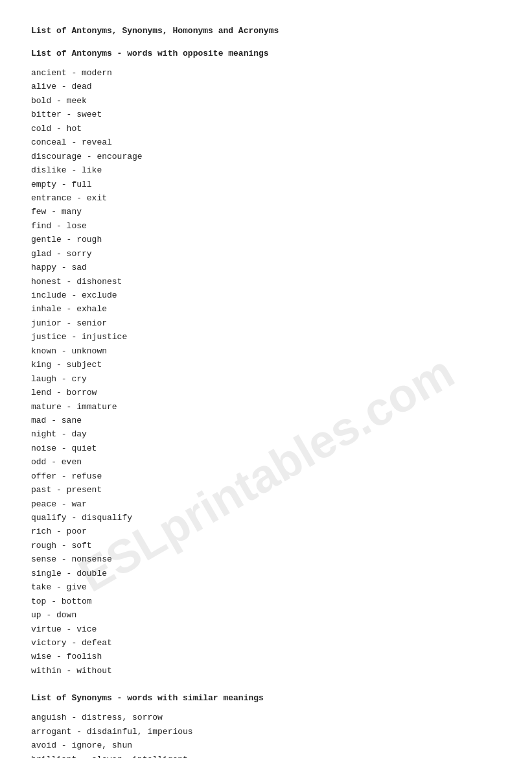  I want to click on list-item: arrogant - disdainful, imperious, so click(266, 731).